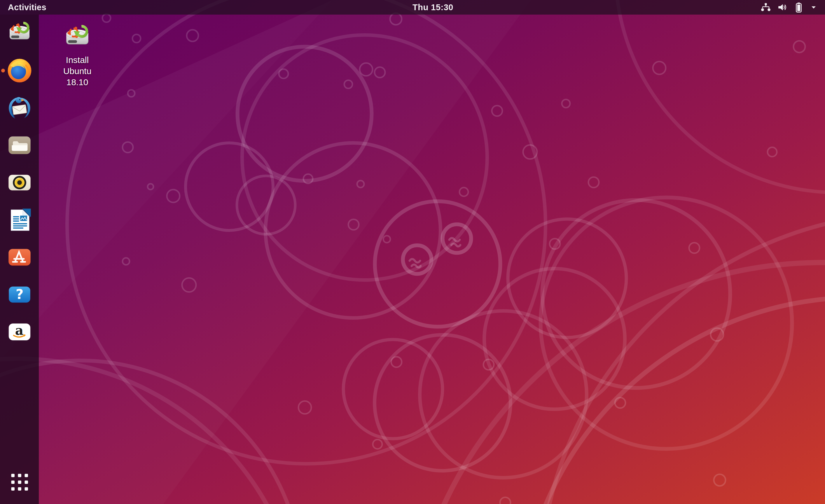 This screenshot has height=504, width=825. What do you see at coordinates (19, 108) in the screenshot?
I see `thunderbird-icon` at bounding box center [19, 108].